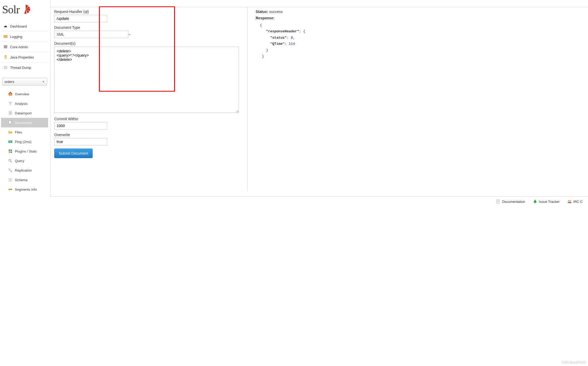  What do you see at coordinates (25, 67) in the screenshot?
I see `nav-thread-dump: Thread Dump` at bounding box center [25, 67].